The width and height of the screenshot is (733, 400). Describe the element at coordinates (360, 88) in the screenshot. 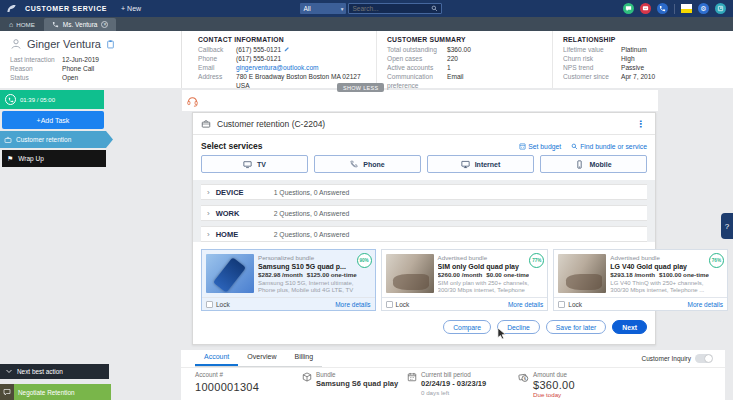

I see `show-less-button: SHOW LESS` at that location.